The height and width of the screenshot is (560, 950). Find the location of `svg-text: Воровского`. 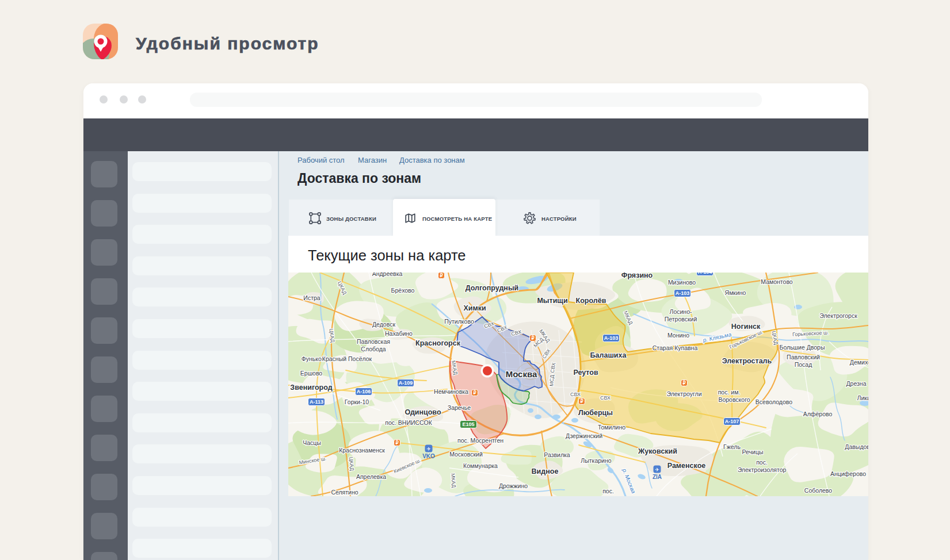

svg-text: Воровского is located at coordinates (734, 400).